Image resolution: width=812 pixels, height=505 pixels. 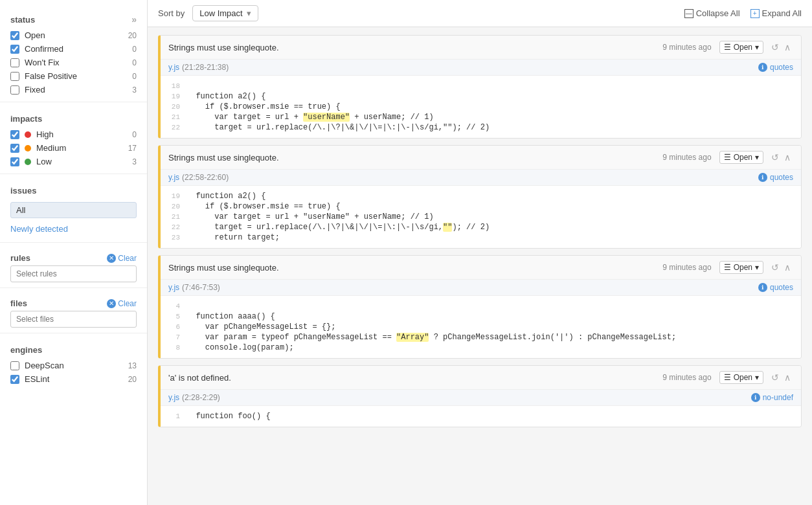 I want to click on status-chevron-icon-1: ▾, so click(x=757, y=47).